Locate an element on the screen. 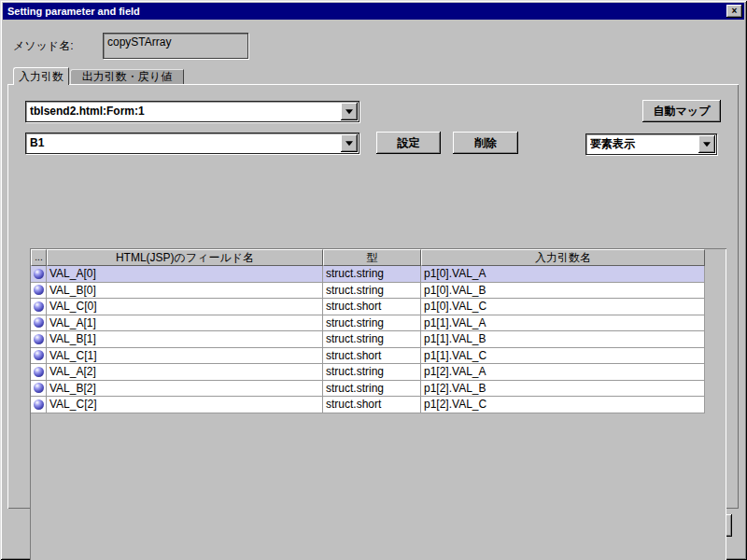 The height and width of the screenshot is (560, 747). cell-field-name: VAL_A[1] is located at coordinates (185, 323).